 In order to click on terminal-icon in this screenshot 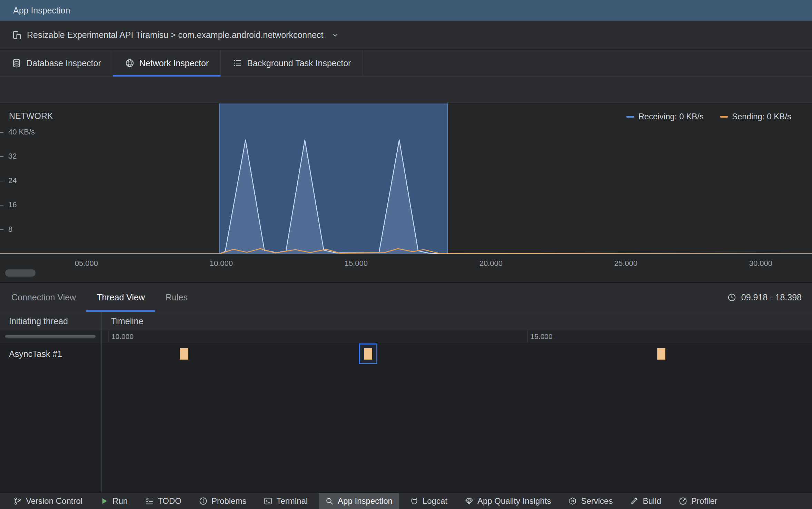, I will do `click(268, 501)`.